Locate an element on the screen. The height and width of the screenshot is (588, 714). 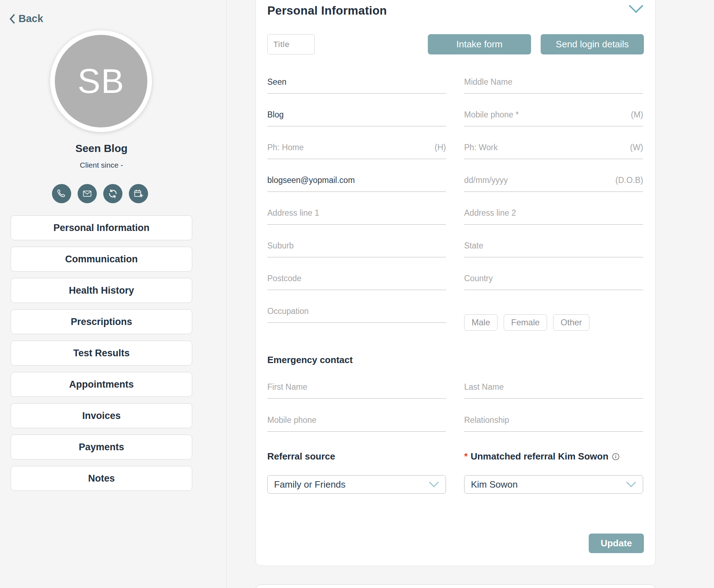
work-phone-field: Ph: Work (W) is located at coordinates (554, 151).